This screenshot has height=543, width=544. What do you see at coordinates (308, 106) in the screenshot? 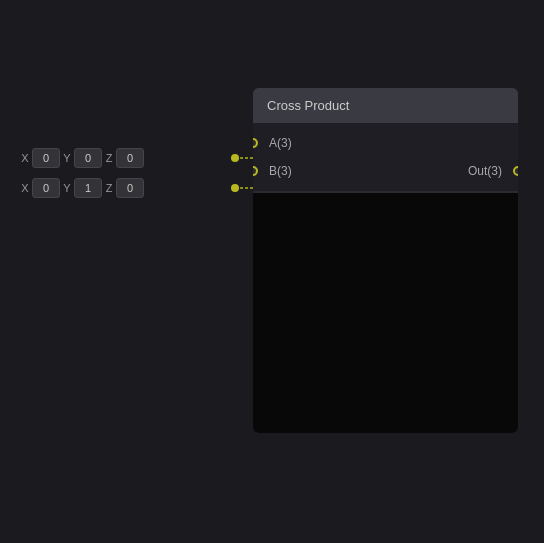
I see `node-title: Cross Product` at bounding box center [308, 106].